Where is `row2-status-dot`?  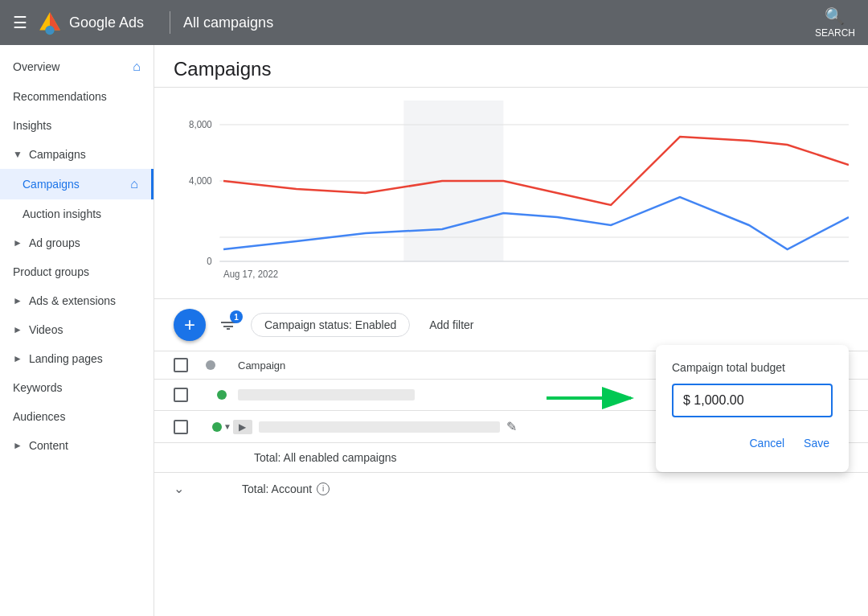 row2-status-dot is located at coordinates (217, 427).